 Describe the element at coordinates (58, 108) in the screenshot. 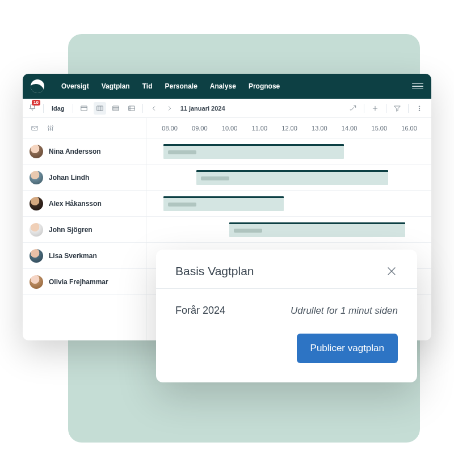

I see `today-button: Idag` at that location.